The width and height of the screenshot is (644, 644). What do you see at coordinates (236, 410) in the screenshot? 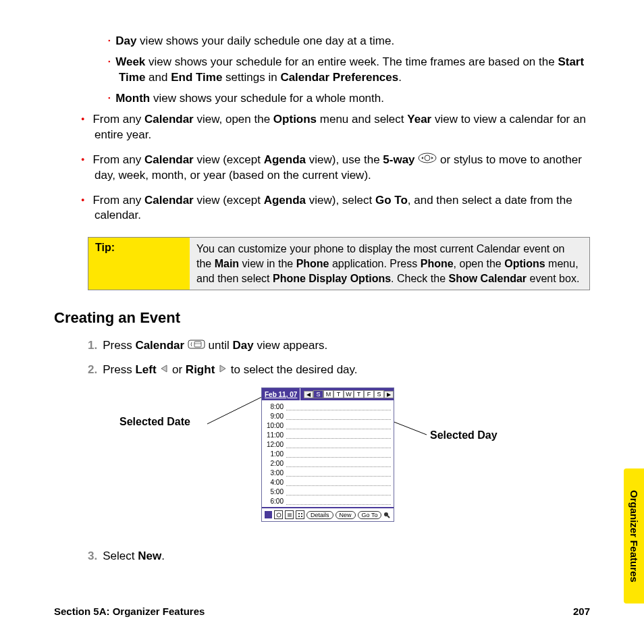
I see `callout-line-left` at bounding box center [236, 410].